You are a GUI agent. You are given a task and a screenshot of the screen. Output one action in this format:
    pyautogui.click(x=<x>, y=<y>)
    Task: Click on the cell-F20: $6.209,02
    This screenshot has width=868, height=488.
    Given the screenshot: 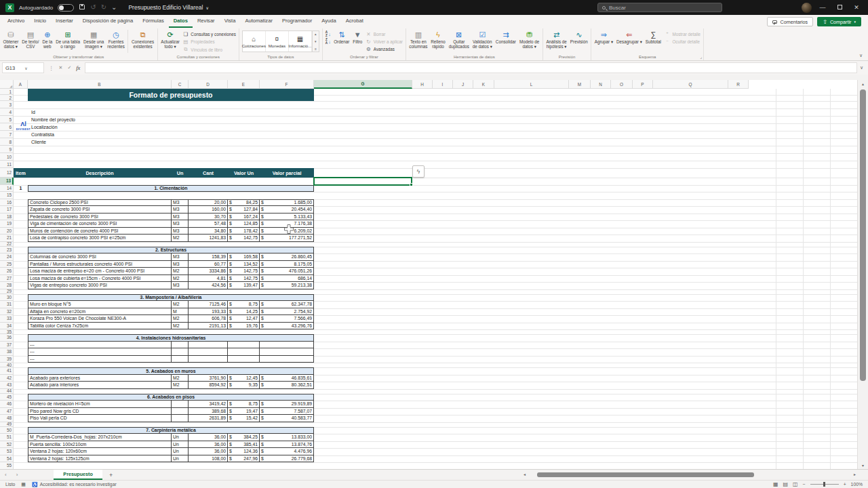 What is the action you would take?
    pyautogui.click(x=287, y=232)
    